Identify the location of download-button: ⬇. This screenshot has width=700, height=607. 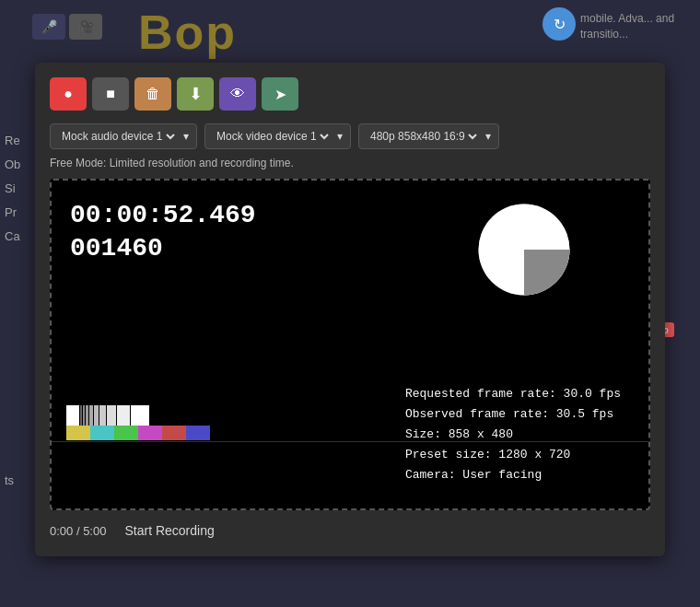
(195, 94).